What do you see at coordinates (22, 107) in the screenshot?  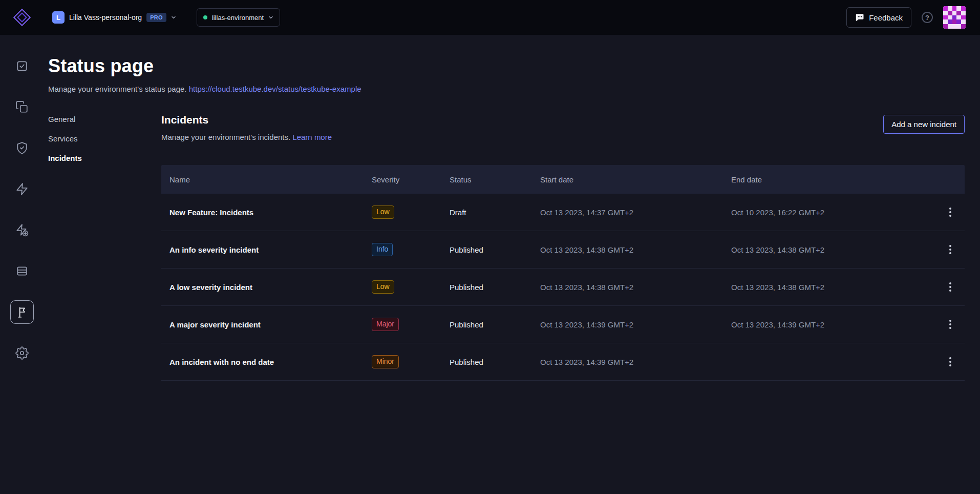 I see `test-suites-icon` at bounding box center [22, 107].